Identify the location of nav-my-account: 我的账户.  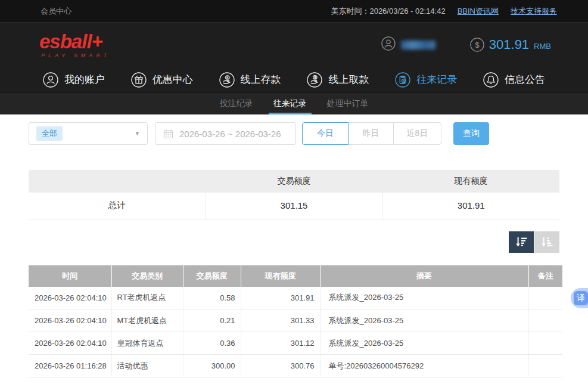
(74, 80).